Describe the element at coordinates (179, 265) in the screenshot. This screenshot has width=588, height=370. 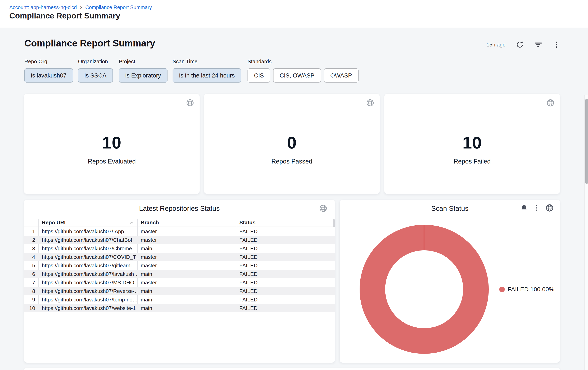
I see `table-row: 5 https://github.com/lavakush07/gitlearn…` at that location.